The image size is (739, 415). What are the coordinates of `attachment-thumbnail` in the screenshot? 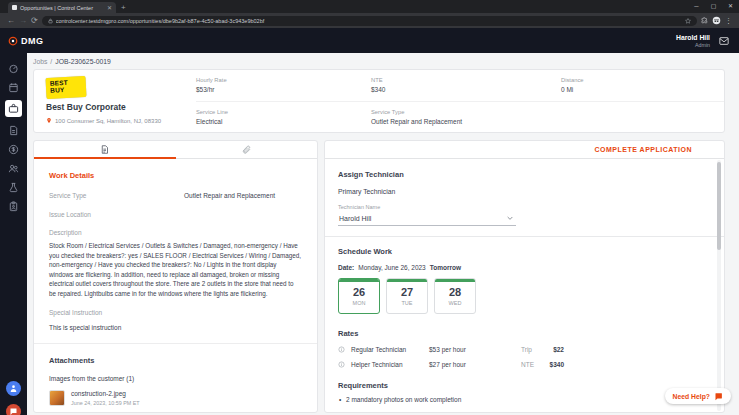 It's located at (57, 398).